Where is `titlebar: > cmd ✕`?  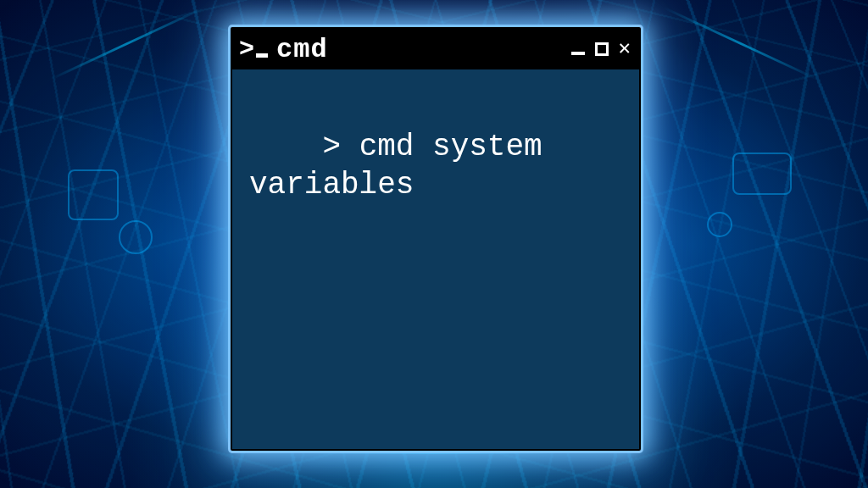
titlebar: > cmd ✕ is located at coordinates (436, 49).